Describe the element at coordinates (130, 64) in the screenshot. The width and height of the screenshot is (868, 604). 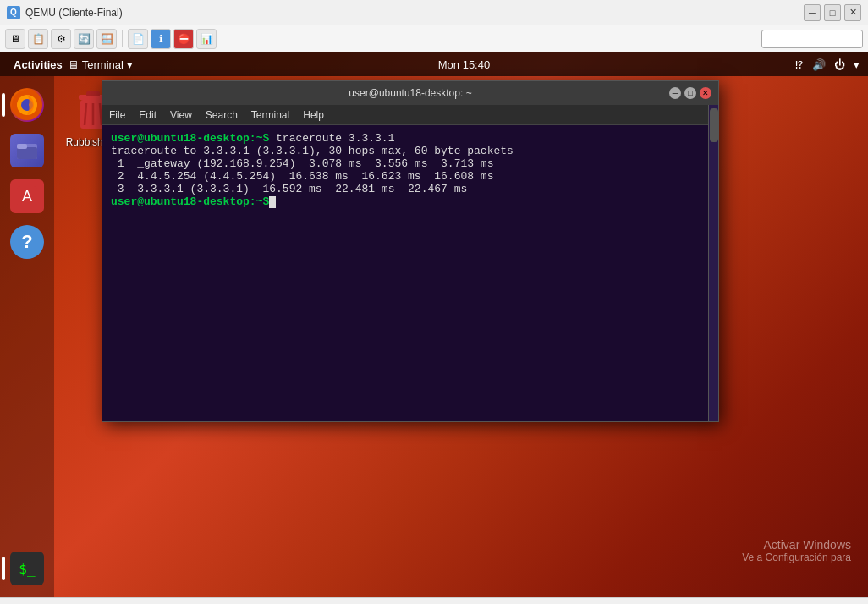
I see `terminal-menu-chevron: ▾` at that location.